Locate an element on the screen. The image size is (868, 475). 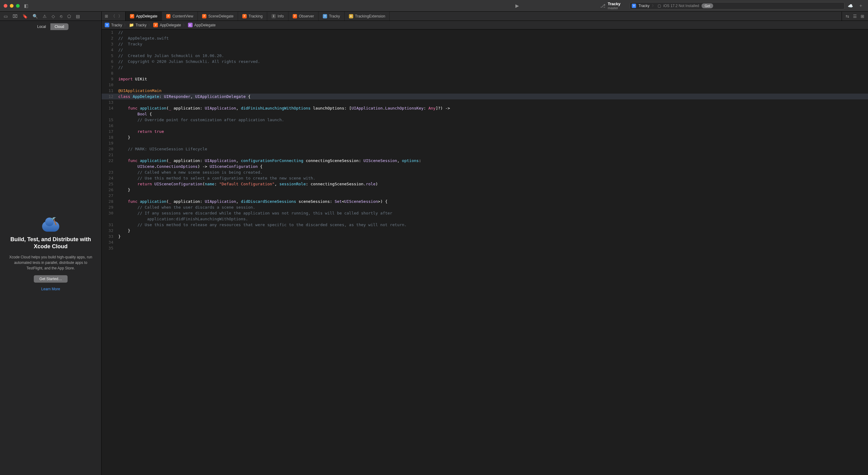
code-line: 8 is located at coordinates (485, 73).